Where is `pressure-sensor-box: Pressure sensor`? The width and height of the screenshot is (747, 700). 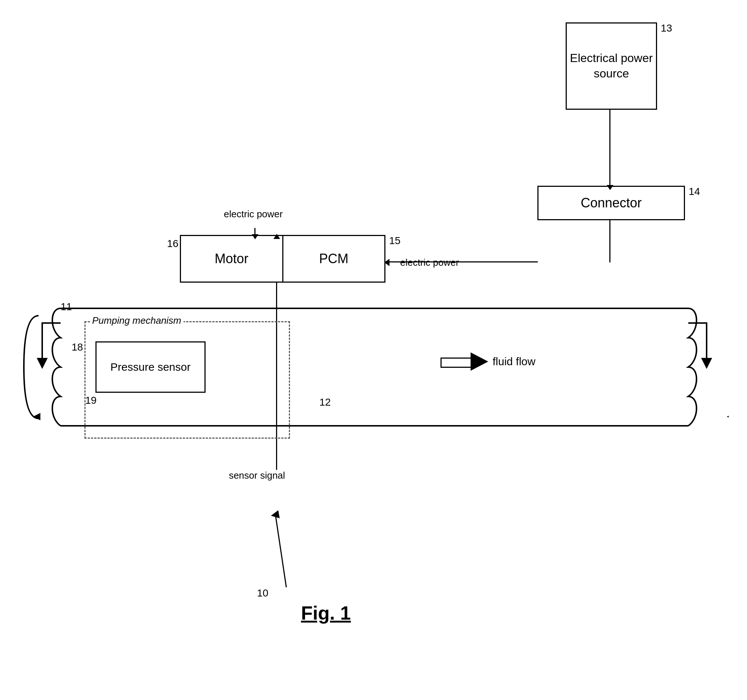 pressure-sensor-box: Pressure sensor is located at coordinates (150, 367).